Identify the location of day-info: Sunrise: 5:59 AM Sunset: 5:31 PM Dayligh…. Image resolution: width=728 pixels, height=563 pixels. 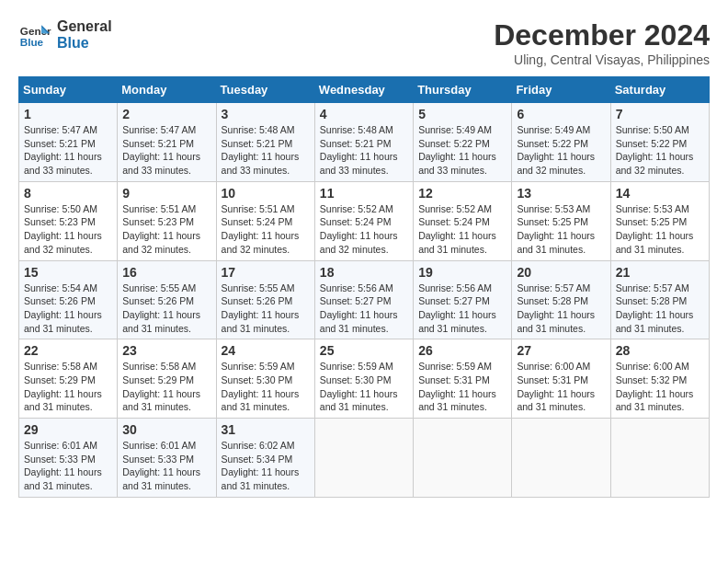
(462, 386).